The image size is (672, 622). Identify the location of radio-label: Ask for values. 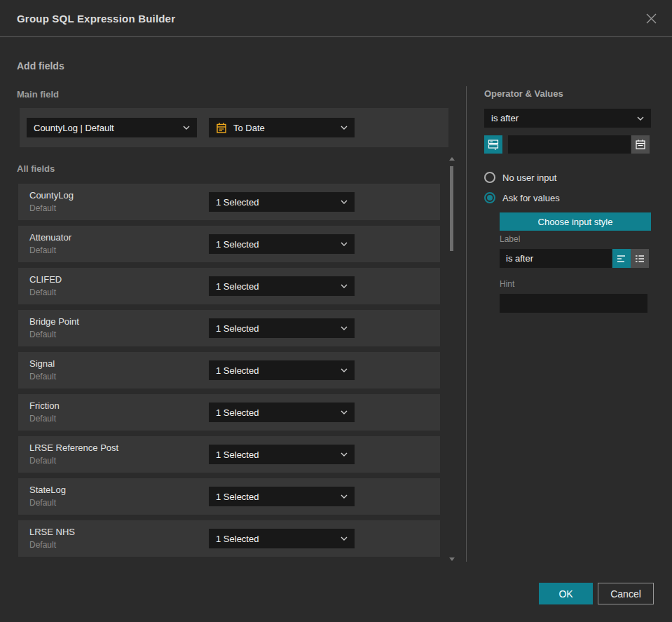
(531, 198).